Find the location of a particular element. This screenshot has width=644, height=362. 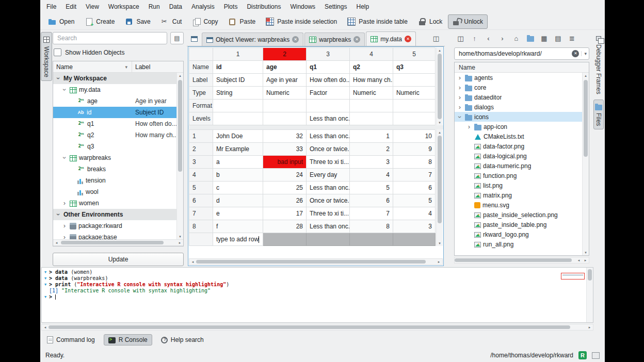

files-vertical-scrollbar: ▴ ▾ is located at coordinates (585, 164).